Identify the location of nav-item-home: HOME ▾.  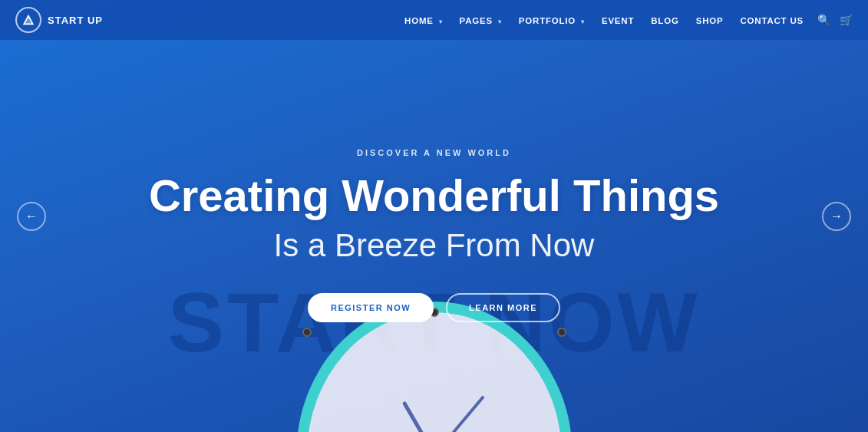
(424, 20).